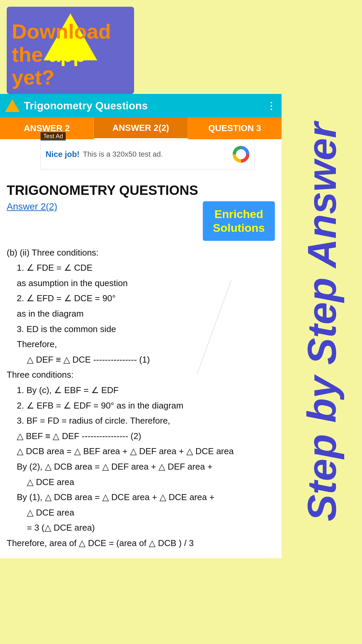  What do you see at coordinates (143, 106) in the screenshot?
I see `app-bar-title: Trigonometry Questions` at bounding box center [143, 106].